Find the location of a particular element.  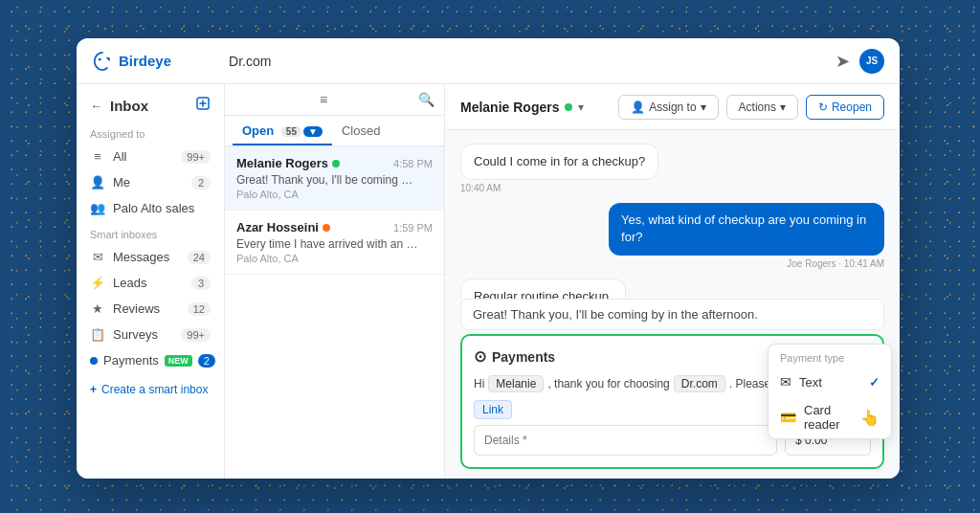

dropdown-item-text: ✉ Text ✓ is located at coordinates (830, 382).